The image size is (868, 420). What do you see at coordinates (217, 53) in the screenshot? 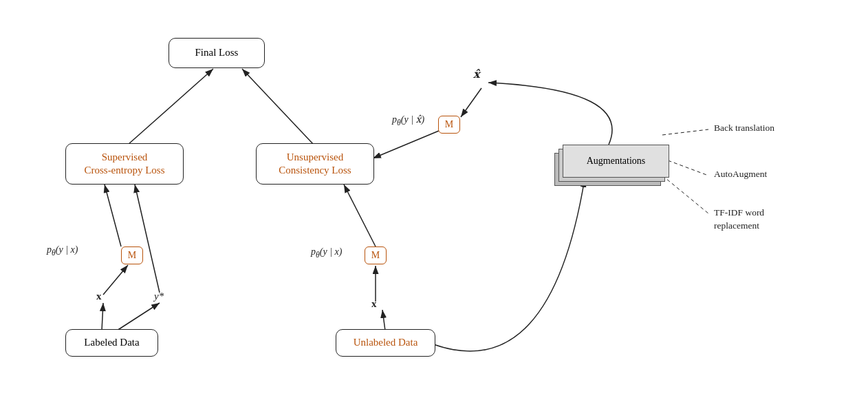
I see `final-loss-box: Final Loss` at bounding box center [217, 53].